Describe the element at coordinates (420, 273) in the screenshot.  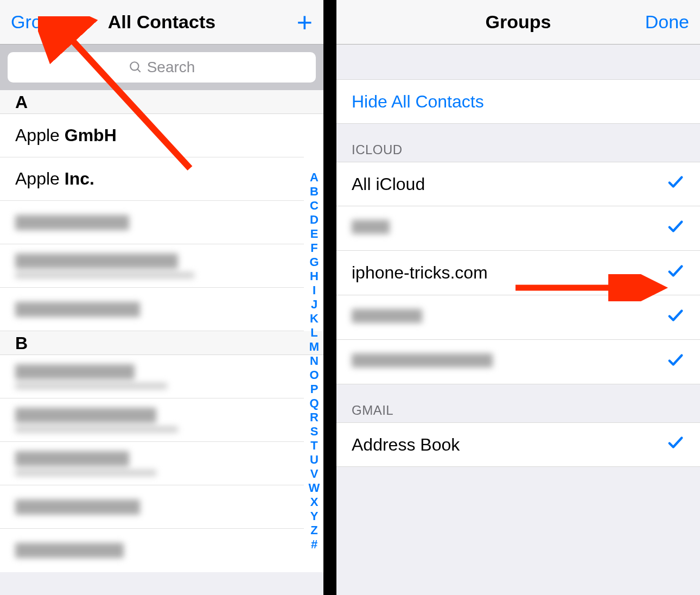
I see `group-label: iphone-tricks.com` at that location.